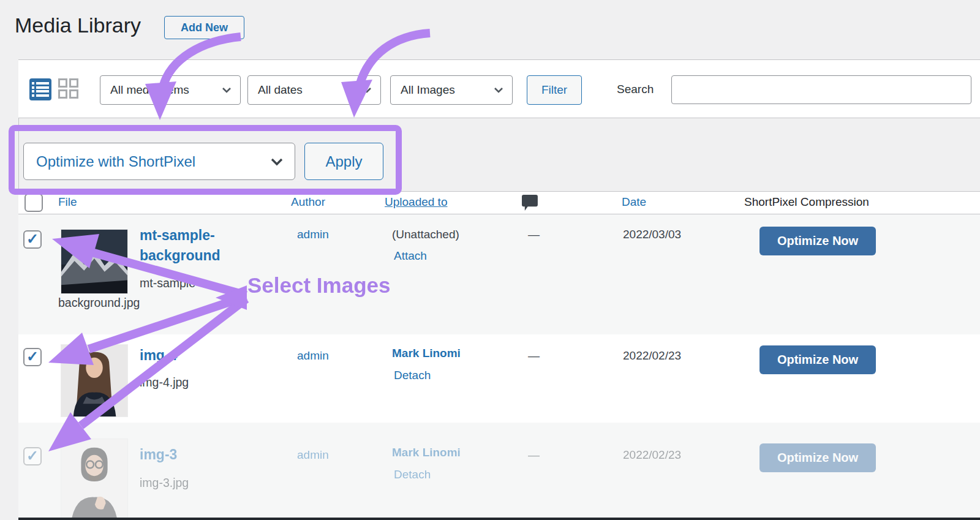  What do you see at coordinates (164, 382) in the screenshot?
I see `file-name: img-4.jpg` at bounding box center [164, 382].